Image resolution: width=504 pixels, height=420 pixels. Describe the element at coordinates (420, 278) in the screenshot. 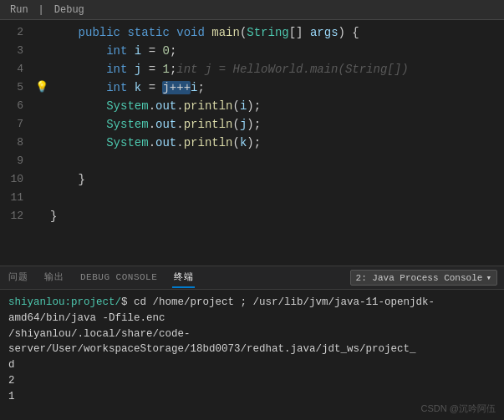

I see `console-label: 2: Java Process Console` at that location.